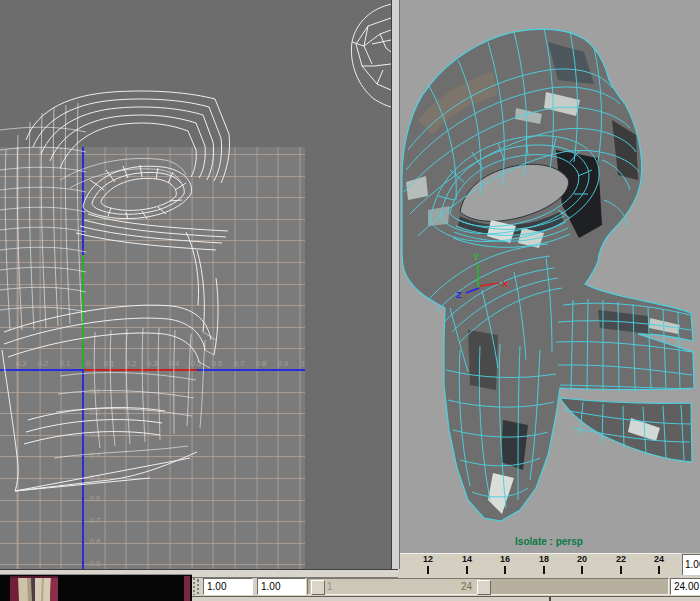  I want to click on frame-tick-label: 22, so click(621, 560).